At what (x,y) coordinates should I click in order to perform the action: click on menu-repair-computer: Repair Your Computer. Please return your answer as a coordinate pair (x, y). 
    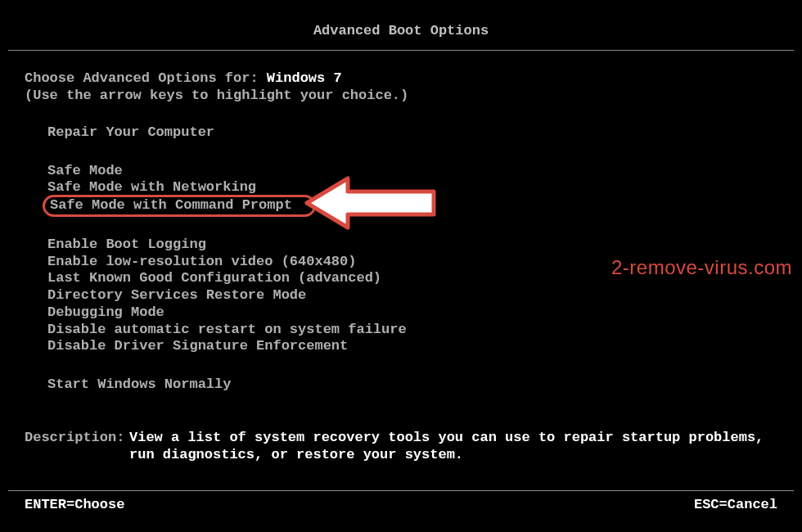
    Looking at the image, I should click on (412, 133).